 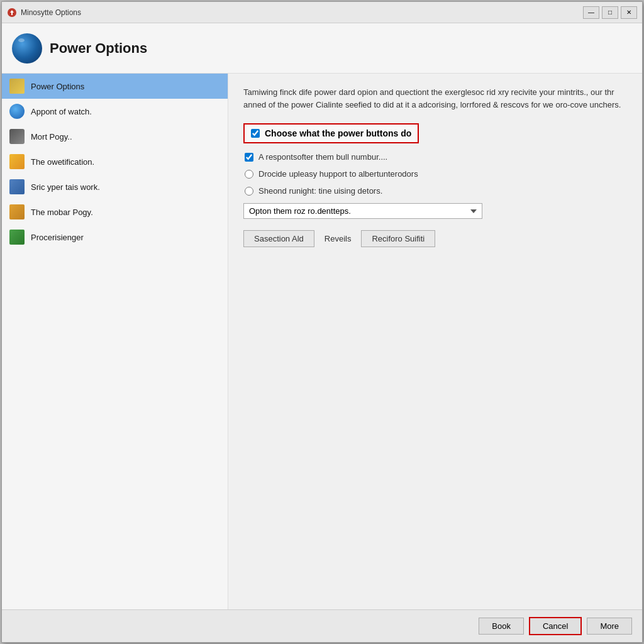 What do you see at coordinates (17, 237) in the screenshot?
I see `procerisienger-icon` at bounding box center [17, 237].